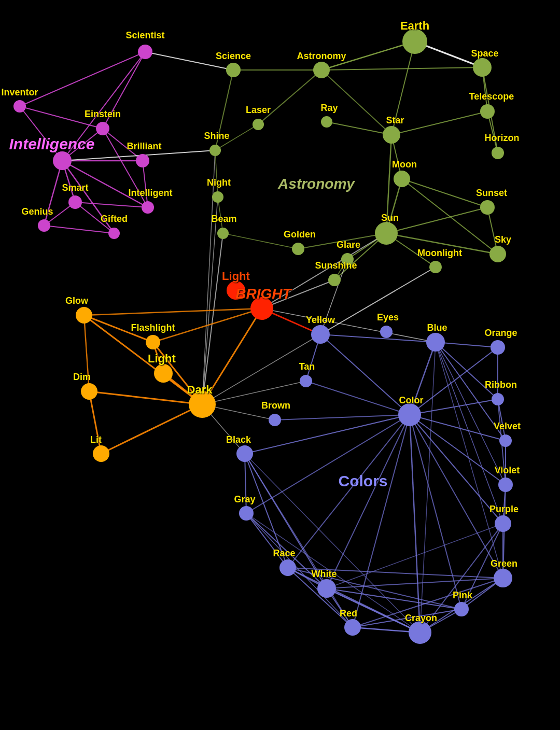 This screenshot has width=560, height=730. Describe the element at coordinates (420, 633) in the screenshot. I see `node-crayon` at that location.